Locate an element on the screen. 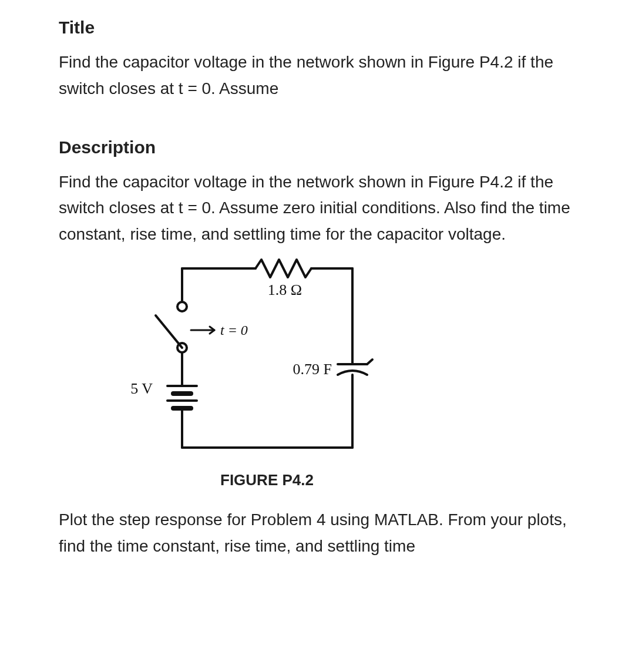 The height and width of the screenshot is (672, 632). followup-paragraph: Plot the step response for Problem 4 usi… is located at coordinates (319, 533).